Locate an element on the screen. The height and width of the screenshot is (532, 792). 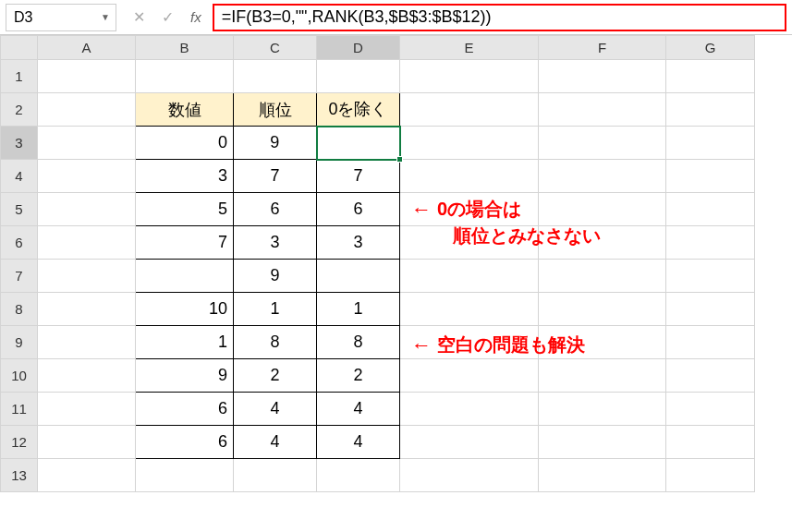
row-header: 11 is located at coordinates (19, 409).